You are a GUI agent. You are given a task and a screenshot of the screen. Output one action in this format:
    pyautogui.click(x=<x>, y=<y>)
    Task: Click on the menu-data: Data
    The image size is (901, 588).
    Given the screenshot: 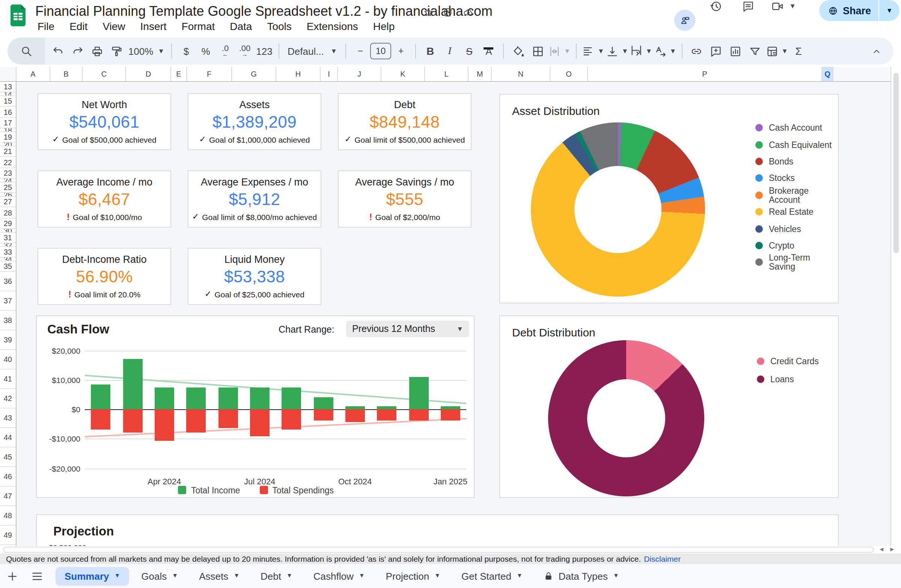 What is the action you would take?
    pyautogui.click(x=241, y=27)
    